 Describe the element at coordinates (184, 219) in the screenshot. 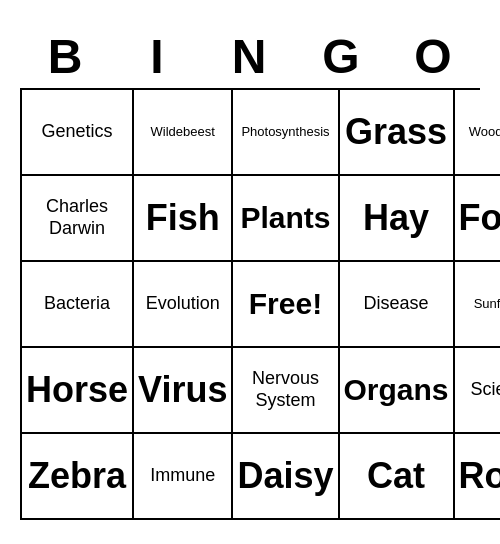

I see `bingo-cell: Fish` at that location.